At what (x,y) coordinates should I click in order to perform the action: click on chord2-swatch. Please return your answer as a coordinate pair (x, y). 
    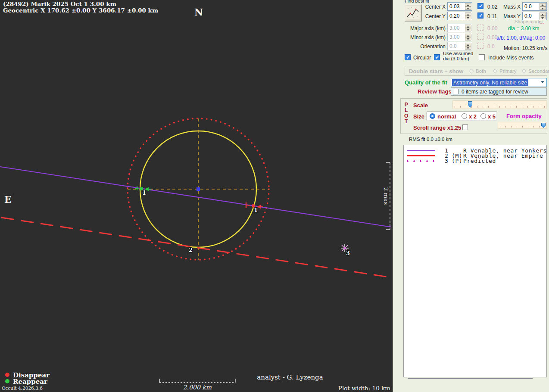
    Looking at the image, I should click on (421, 156).